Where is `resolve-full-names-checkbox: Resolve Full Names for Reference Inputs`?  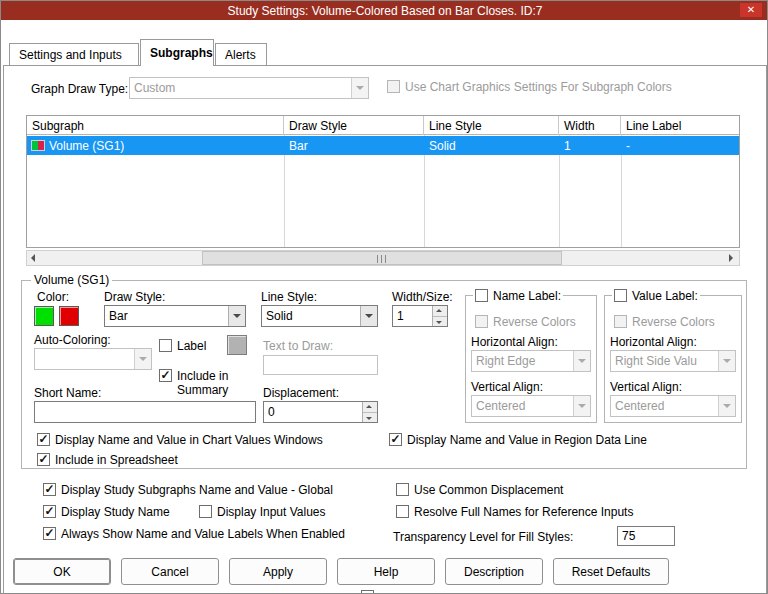 resolve-full-names-checkbox: Resolve Full Names for Reference Inputs is located at coordinates (514, 512).